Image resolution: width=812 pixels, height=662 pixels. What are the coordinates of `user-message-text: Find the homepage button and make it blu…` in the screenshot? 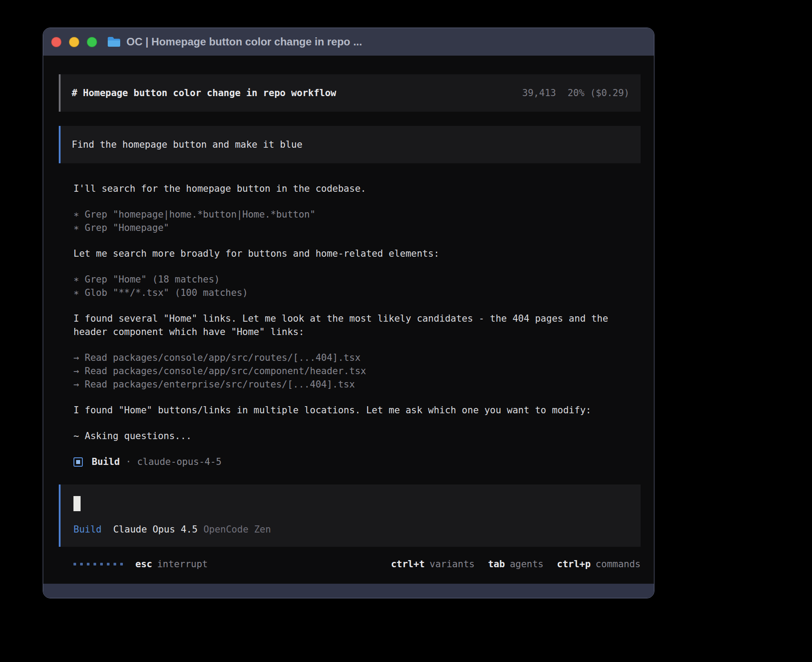 It's located at (187, 145).